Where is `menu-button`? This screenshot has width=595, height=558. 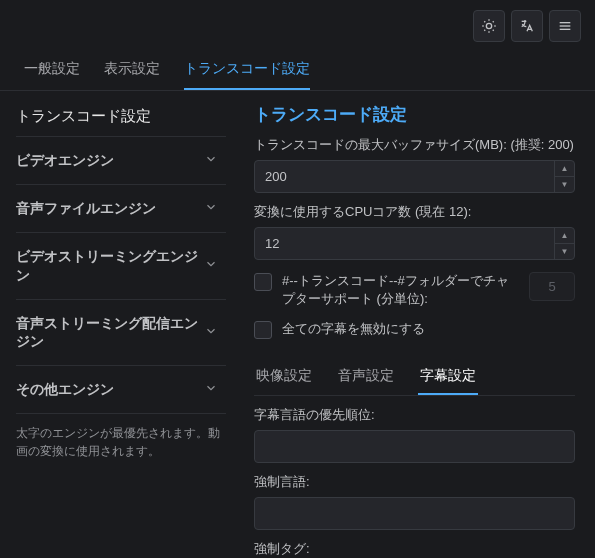 menu-button is located at coordinates (565, 26).